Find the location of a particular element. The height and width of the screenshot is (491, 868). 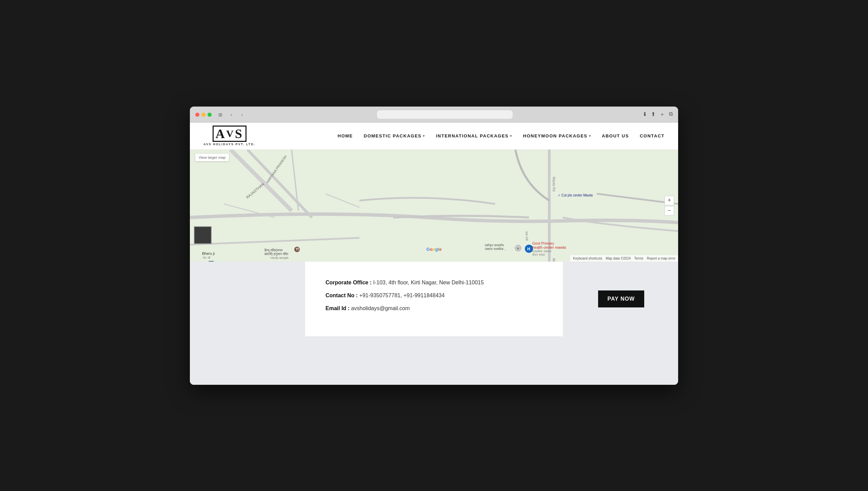

contact-number-row: Contact No : +91-9350757781, +91-9911848… is located at coordinates (434, 296).